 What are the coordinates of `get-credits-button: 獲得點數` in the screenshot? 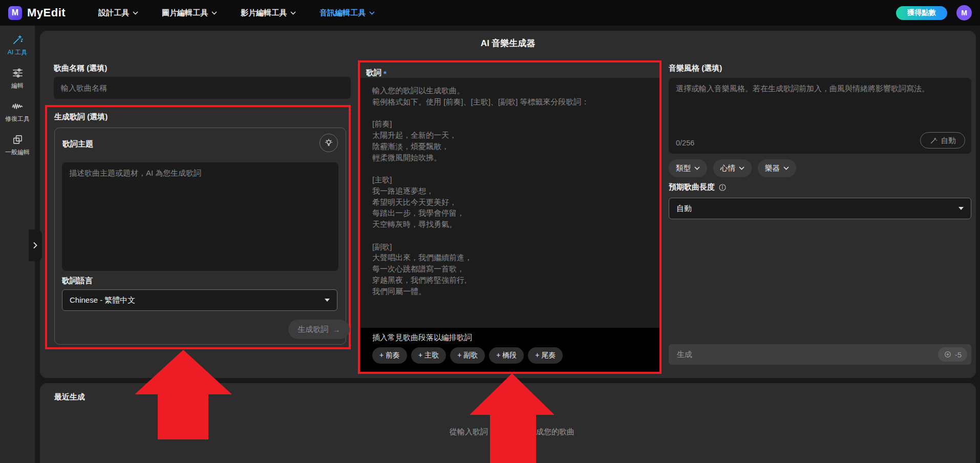 It's located at (922, 13).